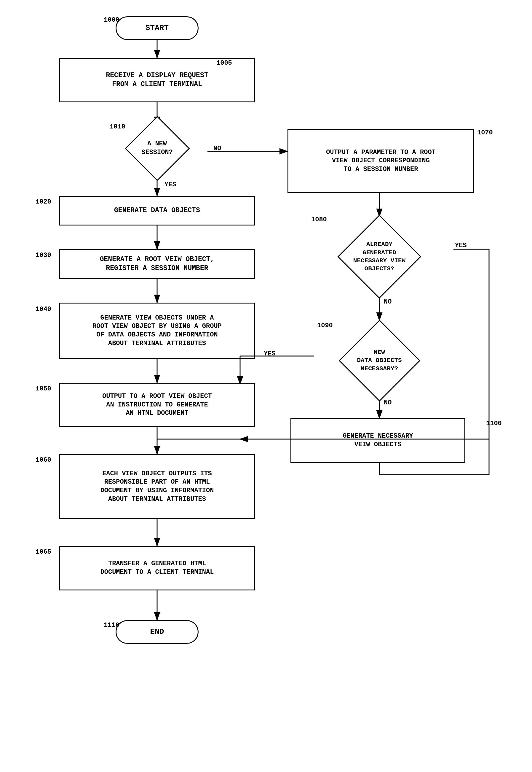 The width and height of the screenshot is (532, 772). I want to click on node-1030: GENERATE A ROOT VEIW OBJECT,REGISTER A S…, so click(157, 264).